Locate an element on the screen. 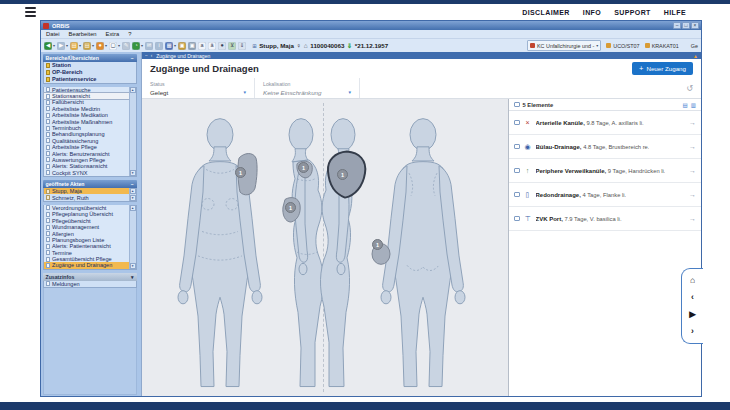  patient-context: ⊞ Stupp, Maja ♀ ⌂ 1100040063 ⇓ *21.12.19… is located at coordinates (320, 46).